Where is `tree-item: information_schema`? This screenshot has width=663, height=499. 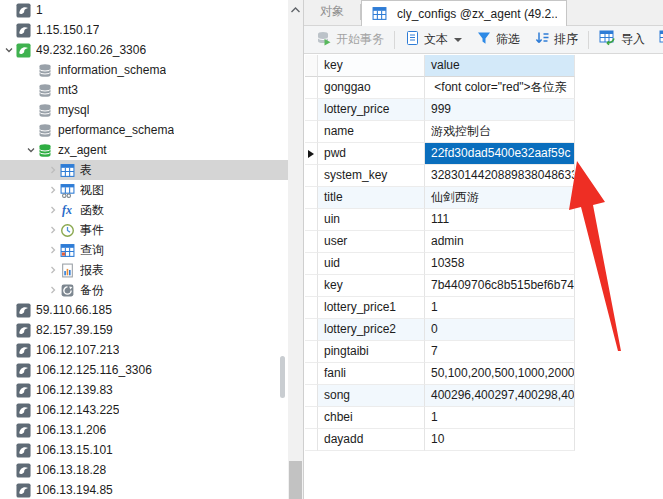 tree-item: information_schema is located at coordinates (144, 70).